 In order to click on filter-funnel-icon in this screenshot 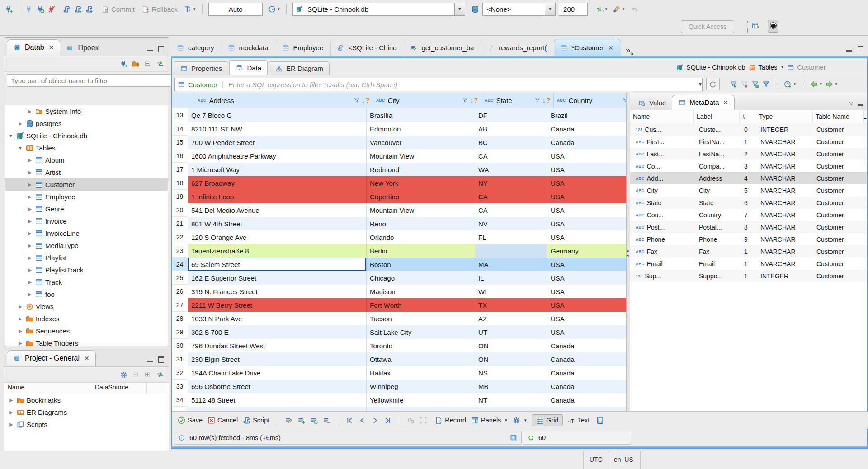, I will do `click(538, 100)`.